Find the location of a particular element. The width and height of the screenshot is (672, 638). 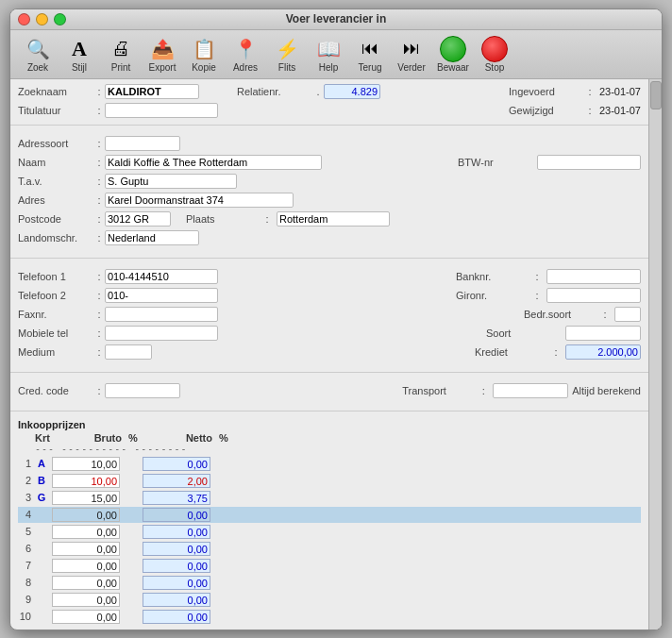

toolbar-kopie-label: Kopie is located at coordinates (204, 68).